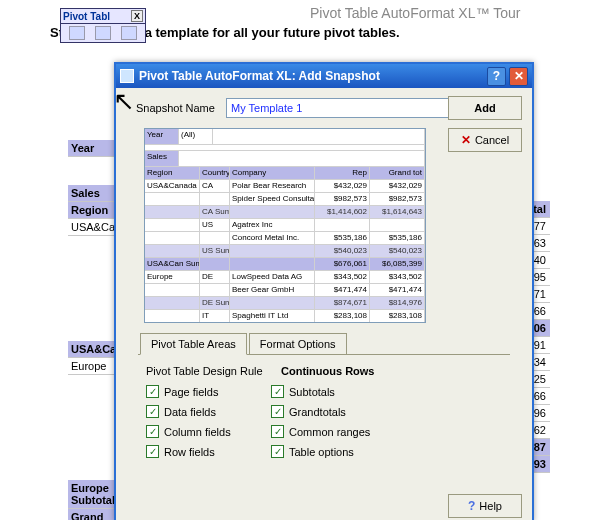  Describe the element at coordinates (485, 506) in the screenshot. I see `help-button: ?Help` at that location.